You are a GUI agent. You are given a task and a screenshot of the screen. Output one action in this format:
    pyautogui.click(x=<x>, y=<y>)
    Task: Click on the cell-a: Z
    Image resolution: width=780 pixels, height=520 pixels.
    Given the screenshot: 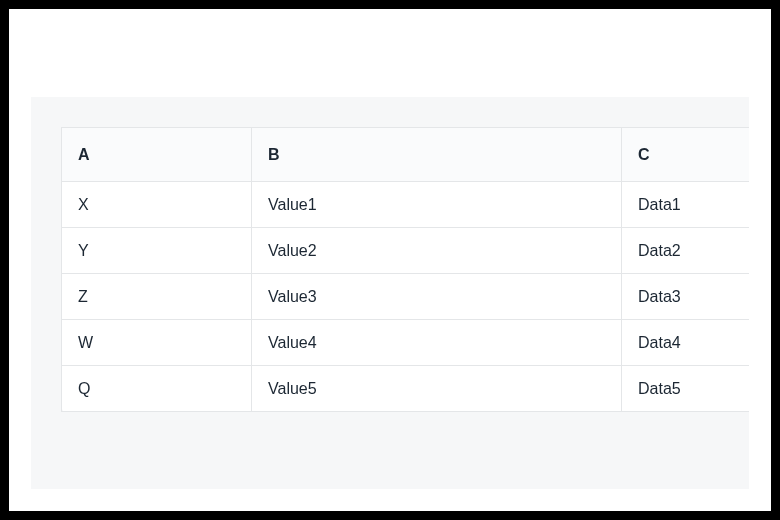 What is the action you would take?
    pyautogui.click(x=157, y=297)
    